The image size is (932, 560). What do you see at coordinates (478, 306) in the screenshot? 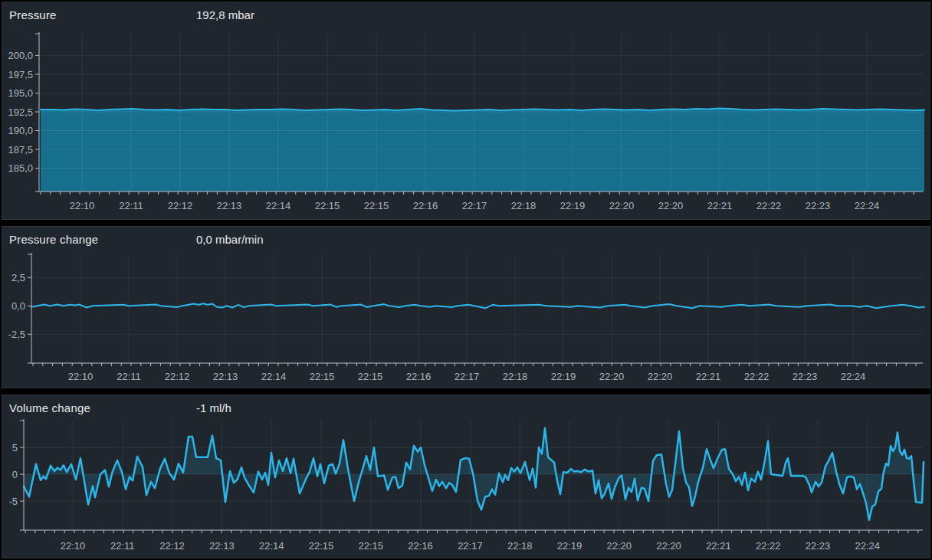
I see `pressure-change-series-line` at bounding box center [478, 306].